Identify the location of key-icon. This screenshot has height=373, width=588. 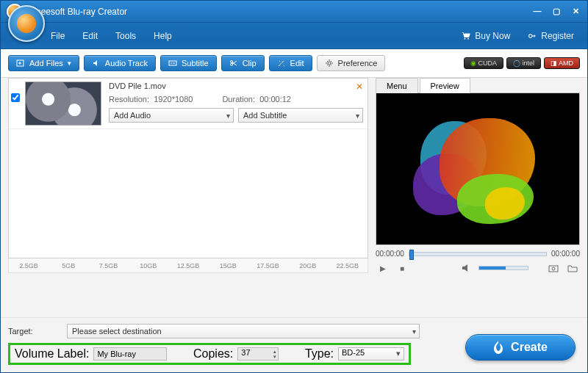
(532, 36).